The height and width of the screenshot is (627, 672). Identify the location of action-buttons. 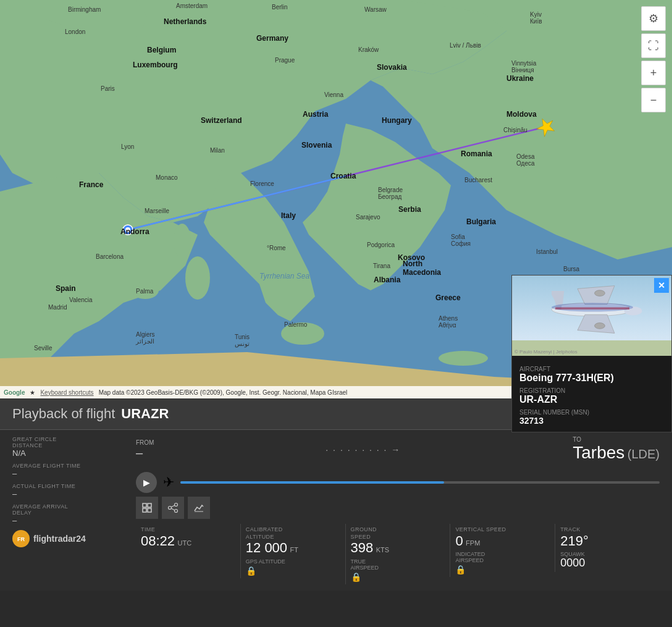
(398, 508).